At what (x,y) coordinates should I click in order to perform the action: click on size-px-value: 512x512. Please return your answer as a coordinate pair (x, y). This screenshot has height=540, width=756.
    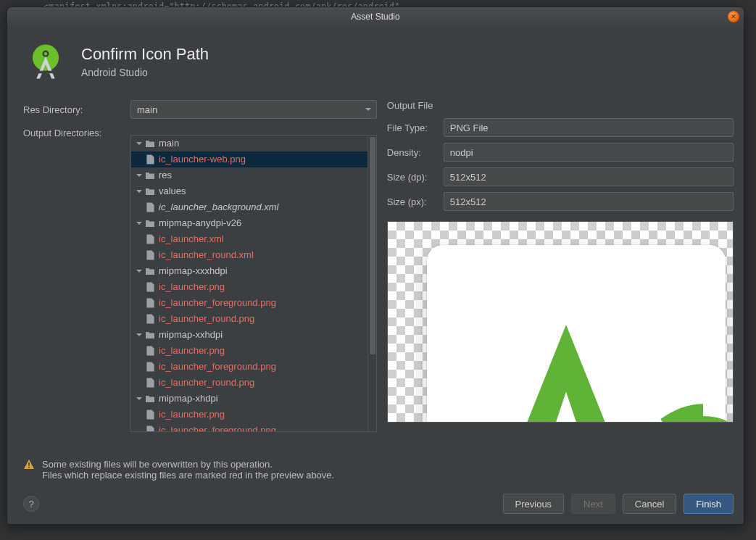
    Looking at the image, I should click on (468, 202).